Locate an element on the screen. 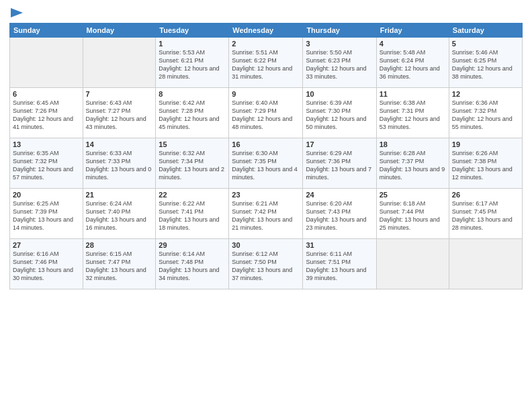 This screenshot has width=532, height=411. calendar-cell: 7Sunrise: 6:43 AMSunset: 7:27 PMDaylight… is located at coordinates (120, 113).